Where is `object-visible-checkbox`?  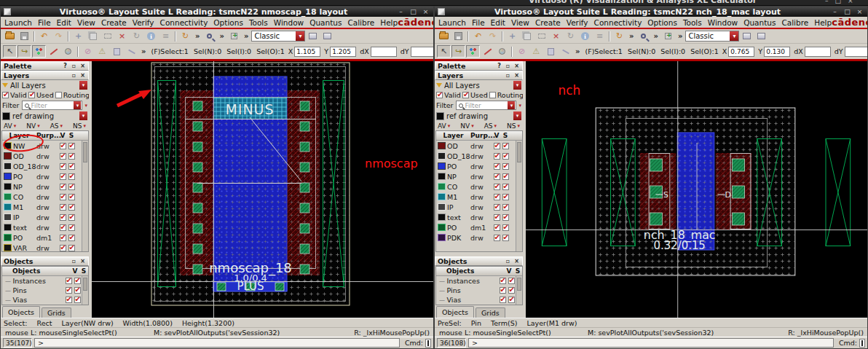 object-visible-checkbox is located at coordinates (502, 290).